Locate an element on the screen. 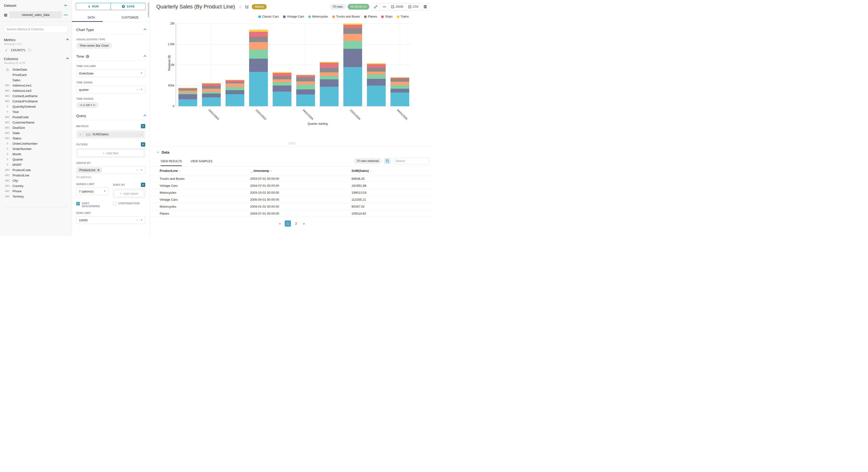 The height and width of the screenshot is (472, 868). favorite-star-icon: ☆ is located at coordinates (241, 7).